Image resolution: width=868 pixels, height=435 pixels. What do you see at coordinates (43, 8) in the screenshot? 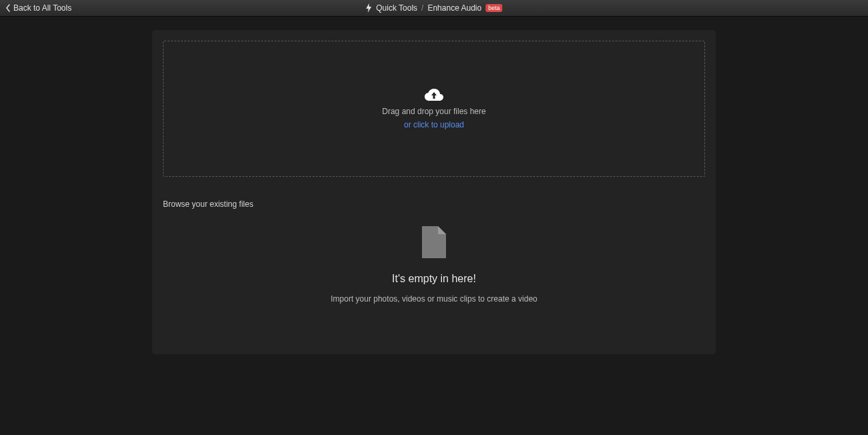
I see `back-label: Back to All Tools` at bounding box center [43, 8].